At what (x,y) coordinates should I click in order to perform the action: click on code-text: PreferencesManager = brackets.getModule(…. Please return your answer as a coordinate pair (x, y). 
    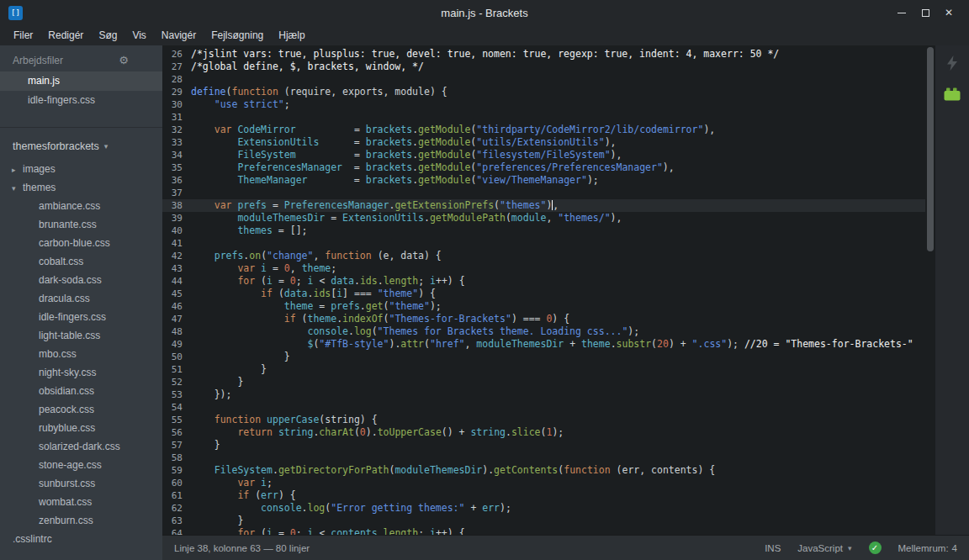
    Looking at the image, I should click on (564, 168).